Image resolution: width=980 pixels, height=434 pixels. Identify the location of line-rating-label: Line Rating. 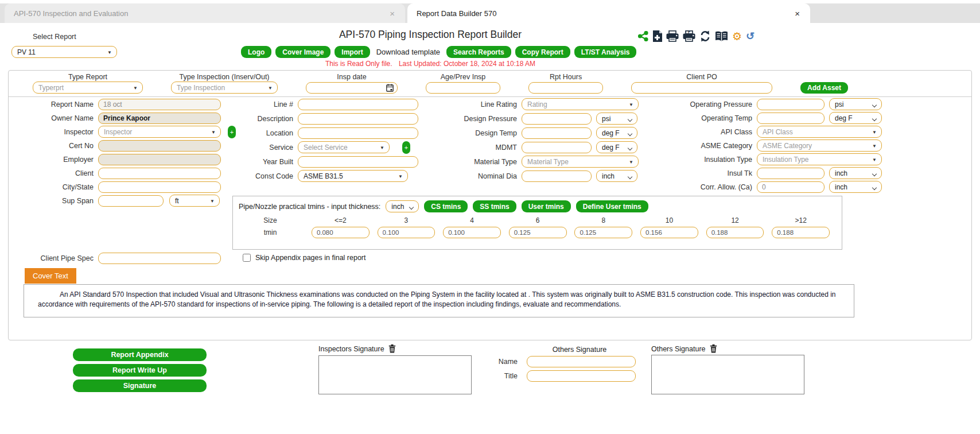
(484, 104).